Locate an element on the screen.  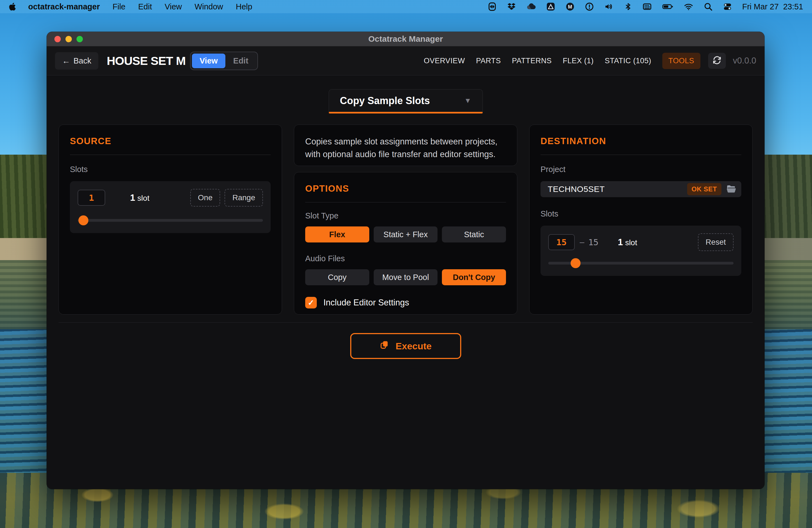
include-editor-settings-label: Include Editor Settings is located at coordinates (366, 303).